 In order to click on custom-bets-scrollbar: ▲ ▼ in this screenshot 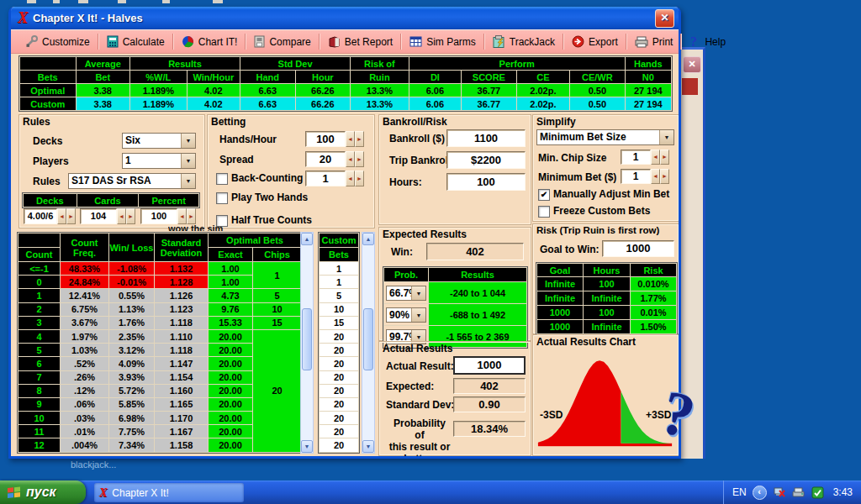, I will do `click(368, 343)`.